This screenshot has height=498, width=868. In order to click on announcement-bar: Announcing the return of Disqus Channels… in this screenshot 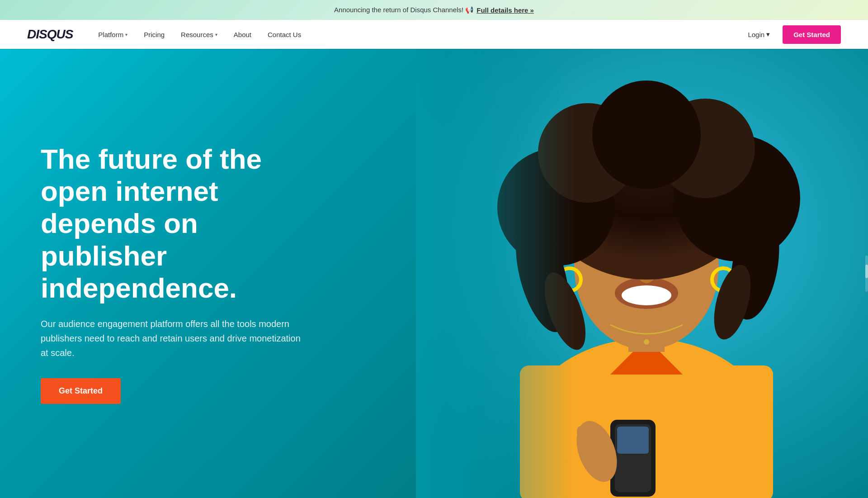, I will do `click(434, 10)`.